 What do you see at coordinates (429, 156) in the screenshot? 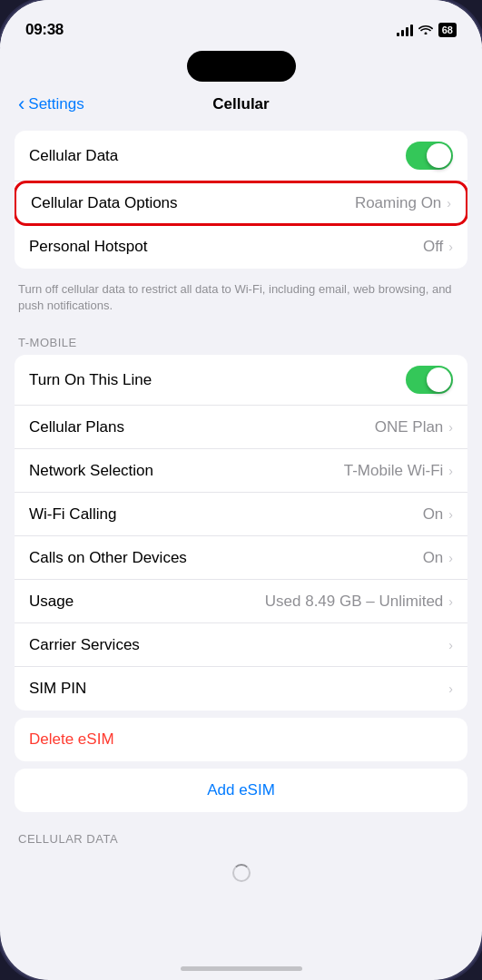
I see `cellular-data-toggle` at bounding box center [429, 156].